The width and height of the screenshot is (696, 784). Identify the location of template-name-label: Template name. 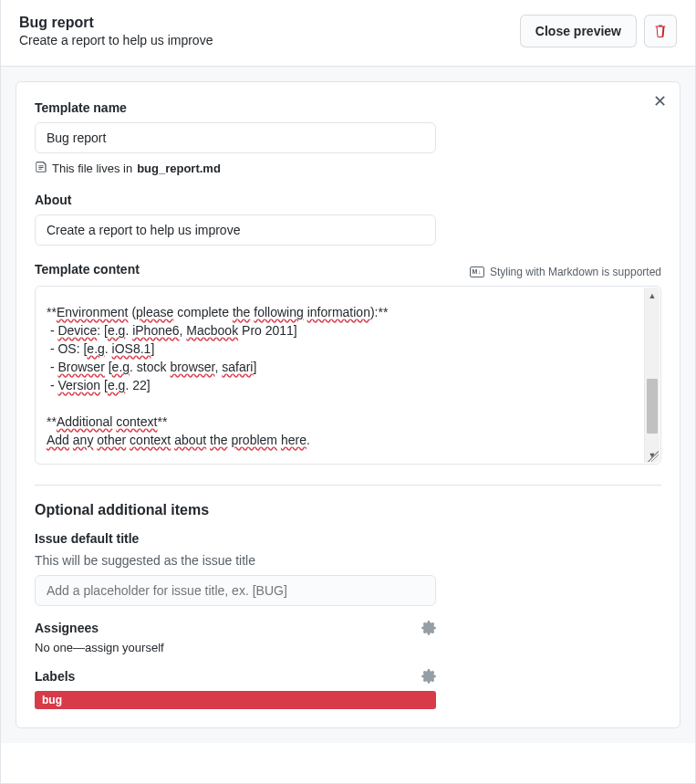
(348, 108).